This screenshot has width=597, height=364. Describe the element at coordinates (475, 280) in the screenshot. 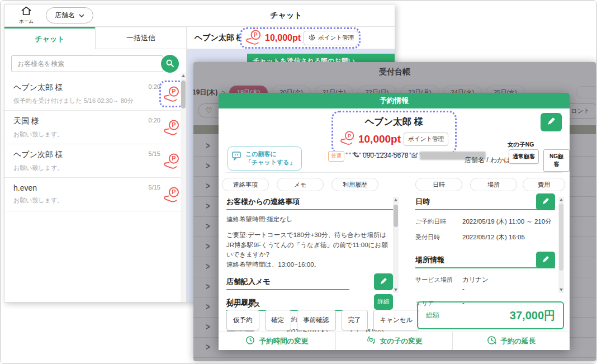

I see `value-service-place: カリナン` at that location.